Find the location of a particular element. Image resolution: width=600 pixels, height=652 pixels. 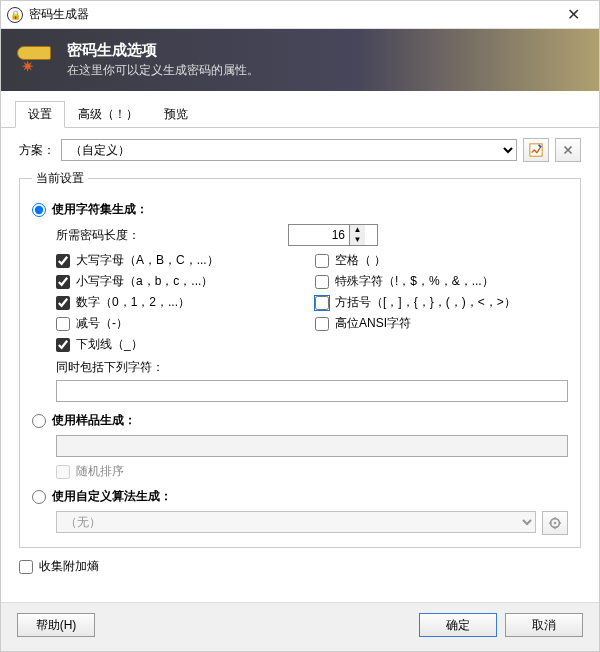

tab-settings: 设置 is located at coordinates (40, 114).